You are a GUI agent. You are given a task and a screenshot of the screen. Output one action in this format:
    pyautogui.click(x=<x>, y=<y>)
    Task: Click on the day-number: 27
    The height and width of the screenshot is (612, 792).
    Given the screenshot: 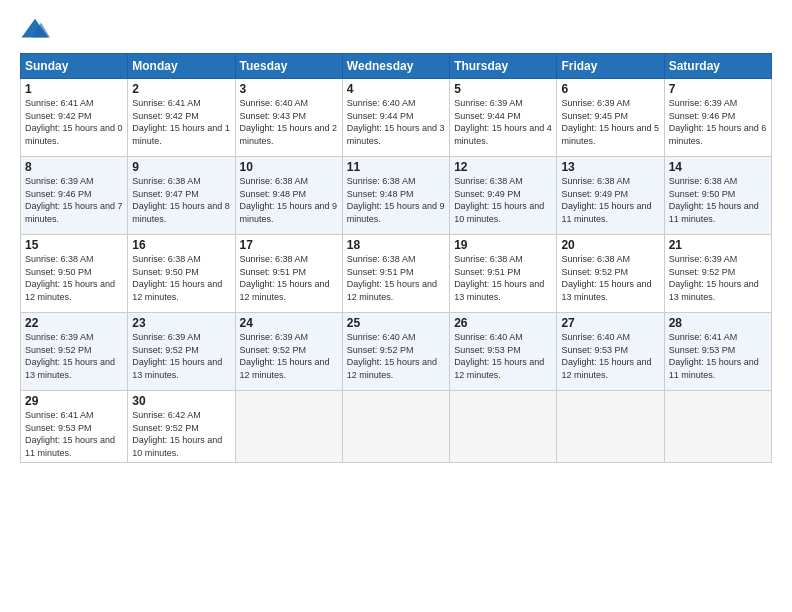 What is the action you would take?
    pyautogui.click(x=610, y=323)
    